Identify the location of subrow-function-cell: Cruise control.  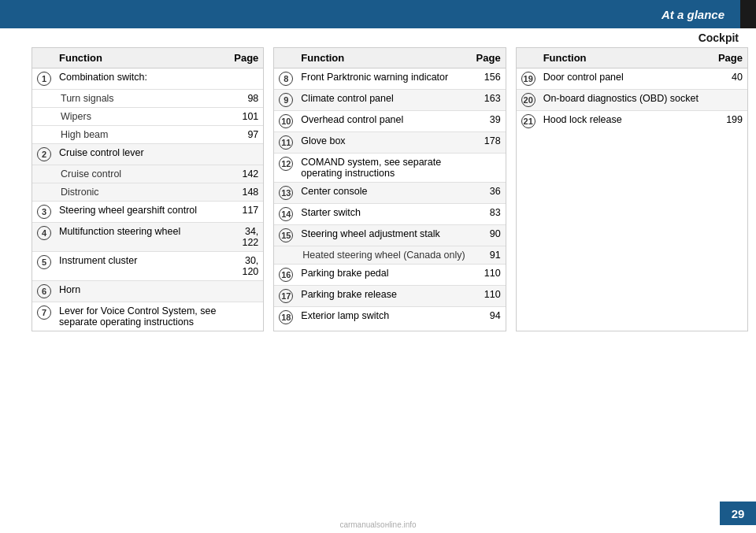
(142, 175).